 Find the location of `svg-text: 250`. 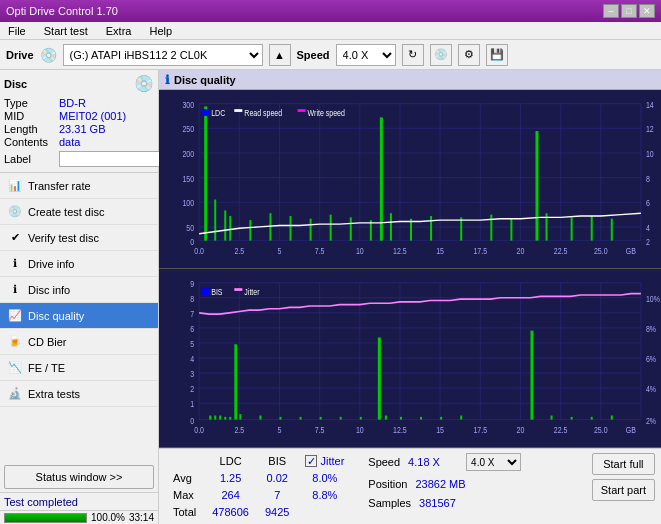

svg-text: 250 is located at coordinates (188, 128).